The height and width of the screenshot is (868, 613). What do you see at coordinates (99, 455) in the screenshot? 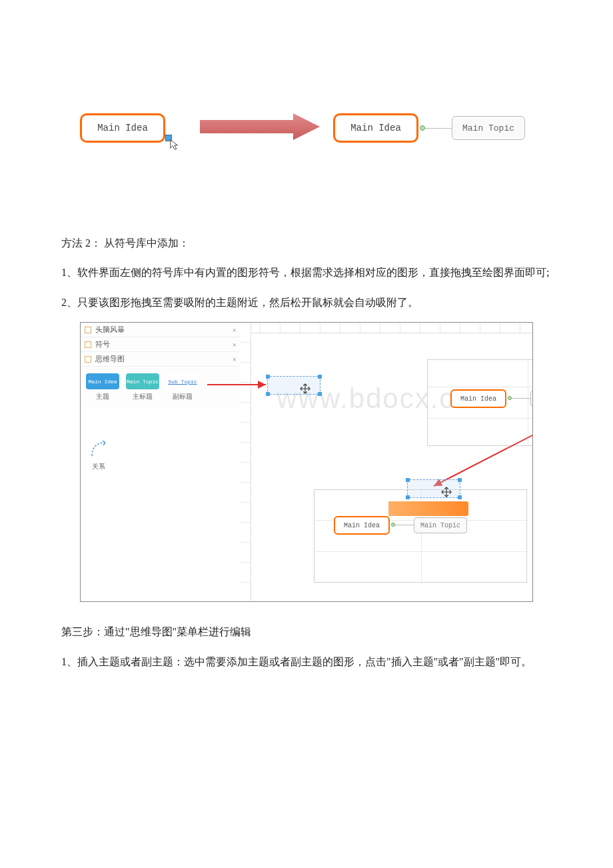
I see `palette-item-relation: 关系` at bounding box center [99, 455].